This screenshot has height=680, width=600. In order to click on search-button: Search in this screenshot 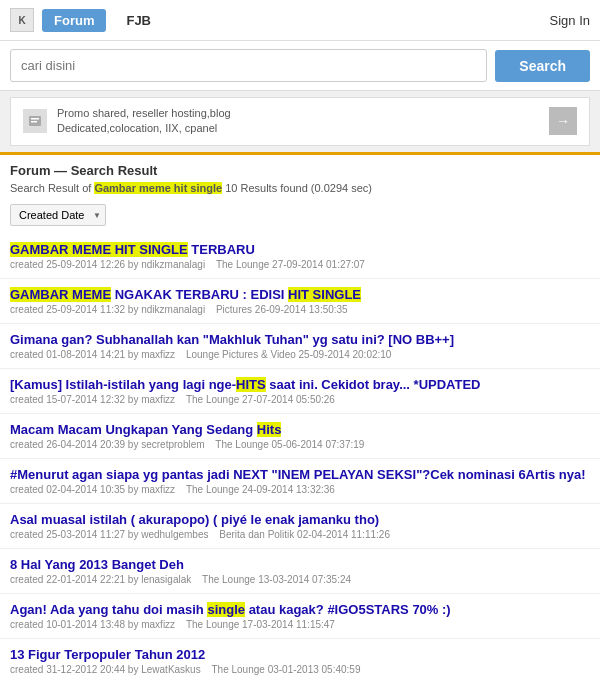, I will do `click(542, 66)`.